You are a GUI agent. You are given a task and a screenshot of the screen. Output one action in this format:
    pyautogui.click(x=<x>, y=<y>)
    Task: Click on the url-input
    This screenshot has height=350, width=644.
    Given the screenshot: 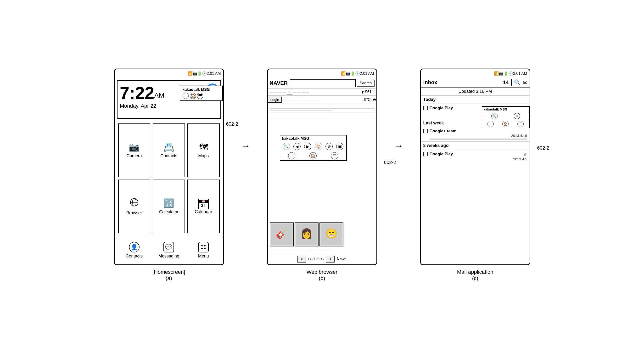 What is the action you would take?
    pyautogui.click(x=323, y=83)
    